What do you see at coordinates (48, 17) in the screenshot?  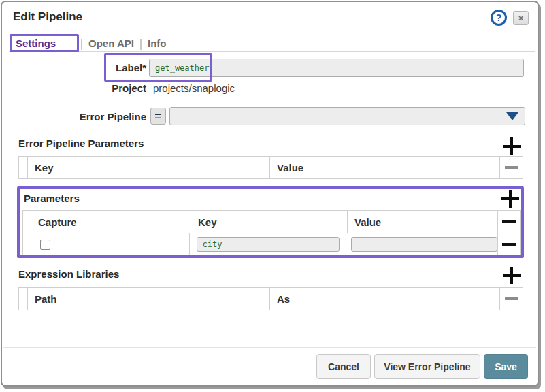 I see `page-title: Edit Pipeline` at bounding box center [48, 17].